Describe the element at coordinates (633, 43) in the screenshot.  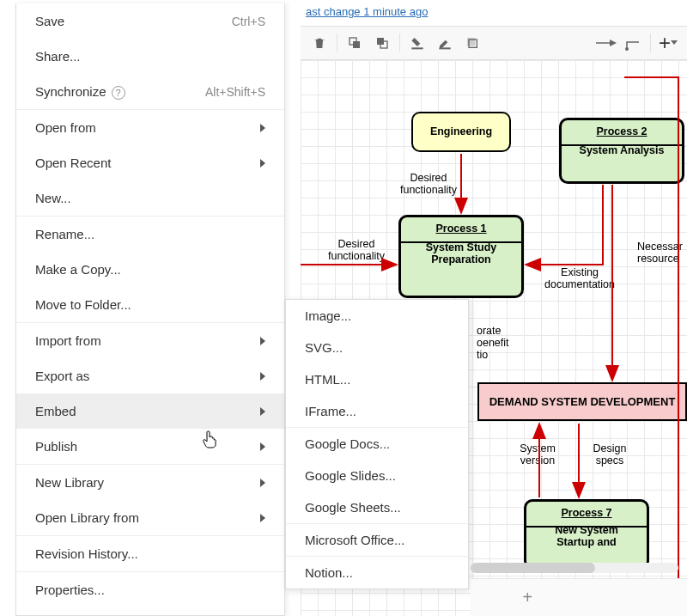
I see `waypoints-icon` at that location.